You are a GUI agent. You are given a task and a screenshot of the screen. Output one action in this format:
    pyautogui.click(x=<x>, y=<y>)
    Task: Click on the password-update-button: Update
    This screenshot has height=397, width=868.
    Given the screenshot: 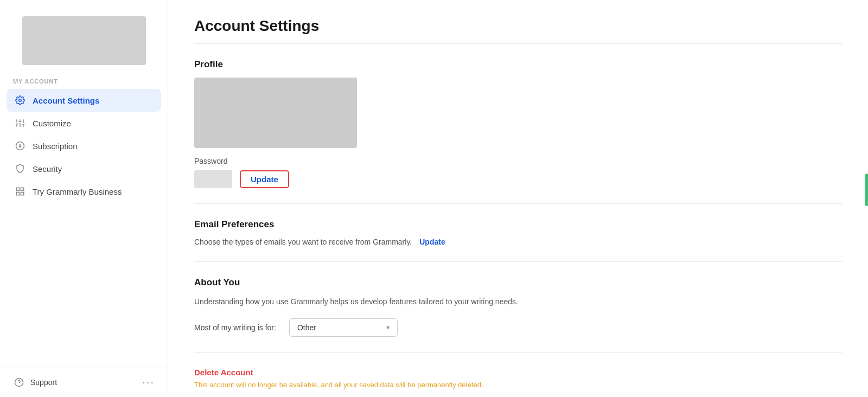 What is the action you would take?
    pyautogui.click(x=265, y=179)
    